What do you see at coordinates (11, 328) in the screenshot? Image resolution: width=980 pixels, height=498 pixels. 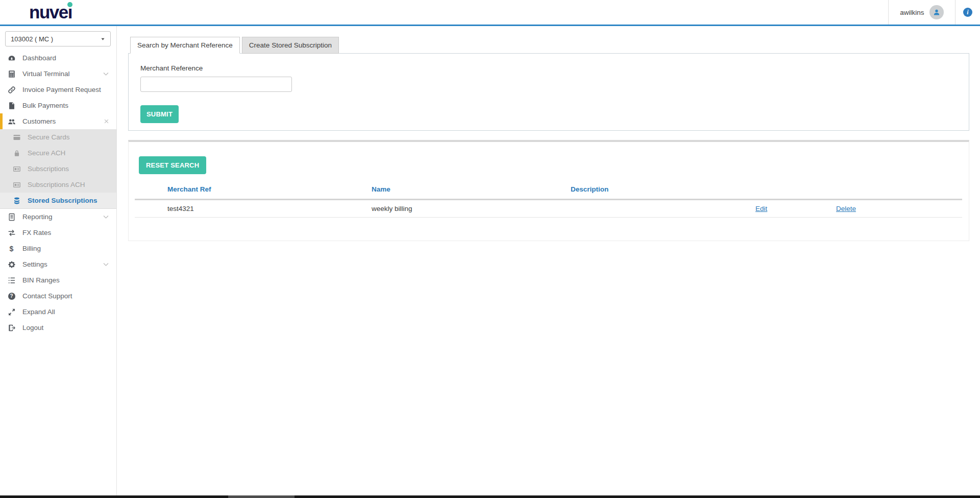 I see `logout-icon` at bounding box center [11, 328].